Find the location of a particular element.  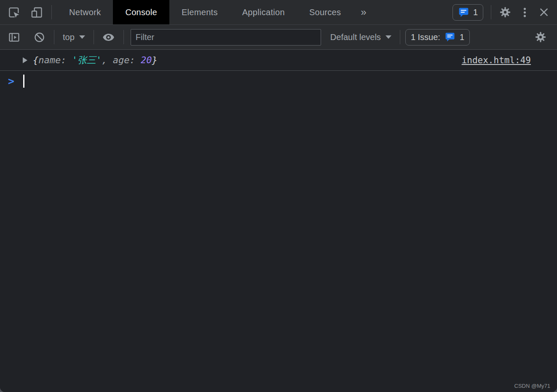

watermark-text: CSDN @My71 is located at coordinates (533, 386).